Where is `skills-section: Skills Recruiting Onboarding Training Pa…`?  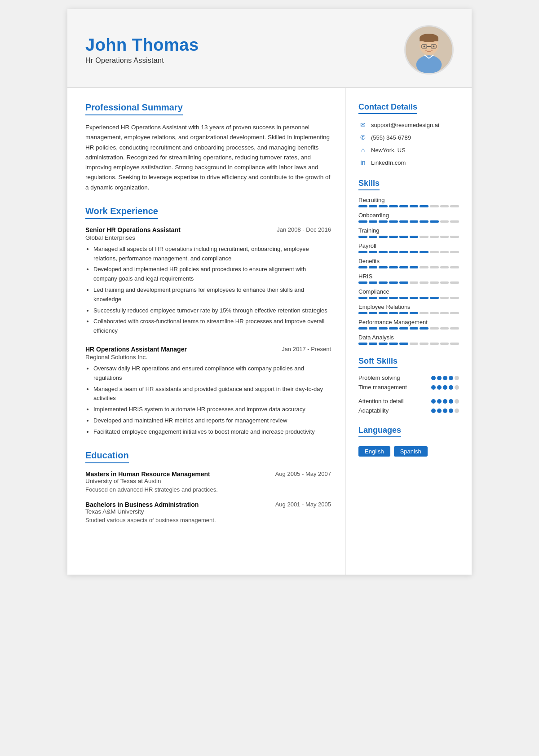 skills-section: Skills Recruiting Onboarding Training Pa… is located at coordinates (409, 262).